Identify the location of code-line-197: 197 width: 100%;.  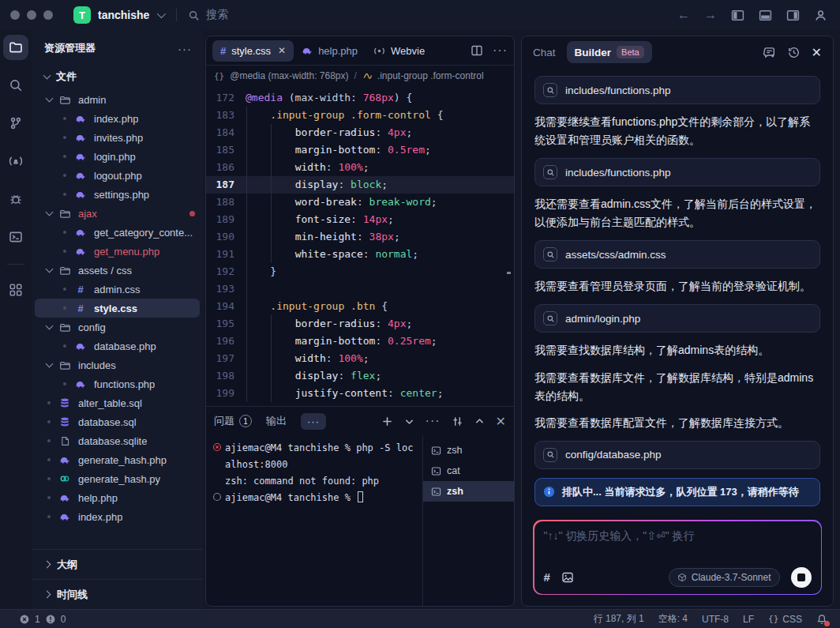
(360, 359).